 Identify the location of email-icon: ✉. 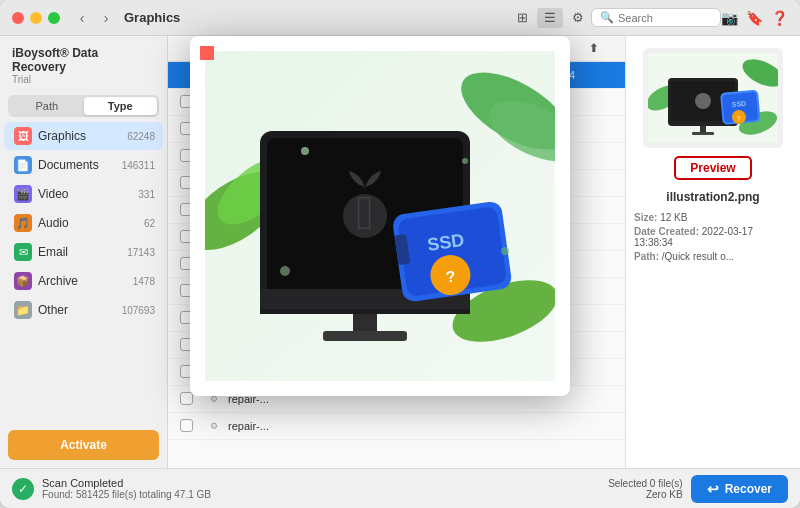
(23, 252).